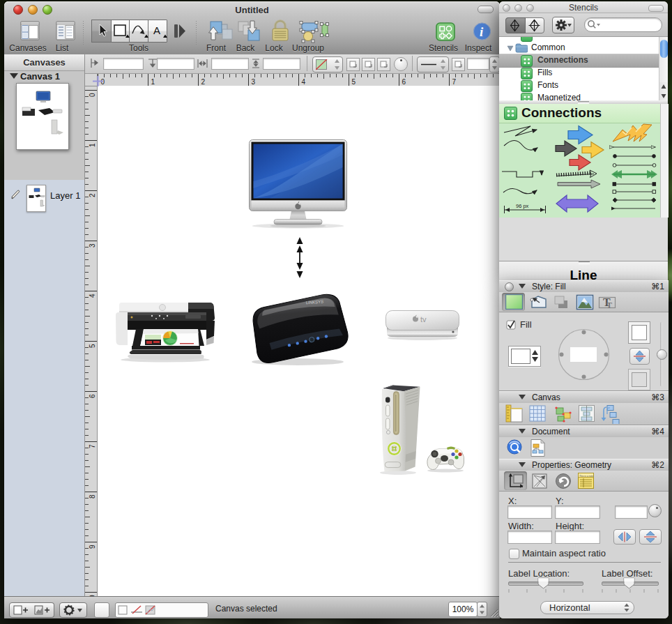 This screenshot has width=672, height=624. I want to click on svg-text: 96 px, so click(523, 206).